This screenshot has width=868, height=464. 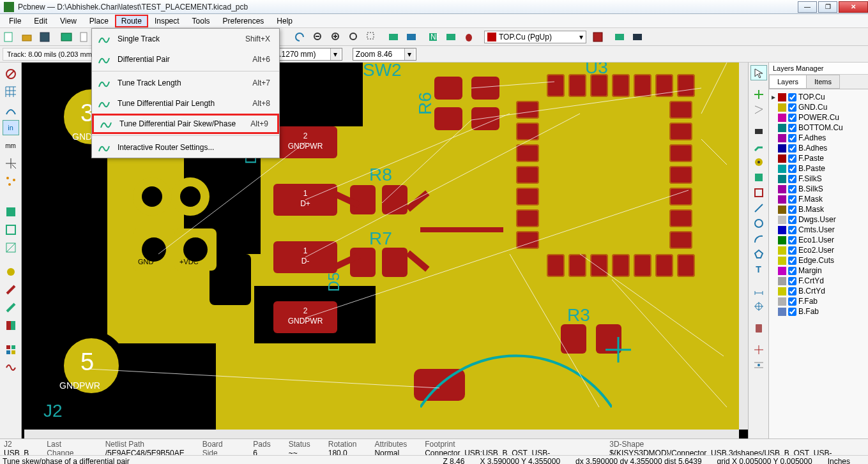 I want to click on new-icon, so click(x=9, y=37).